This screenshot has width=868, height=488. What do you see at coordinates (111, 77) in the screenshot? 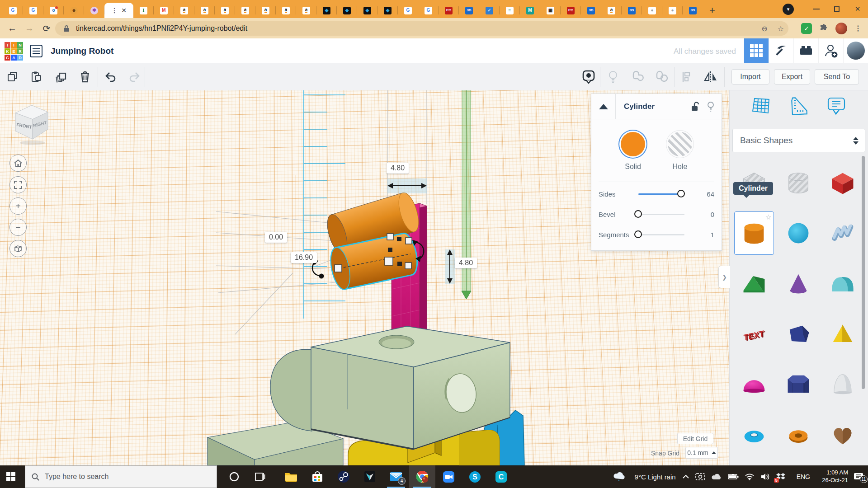
I see `undo-icon` at bounding box center [111, 77].